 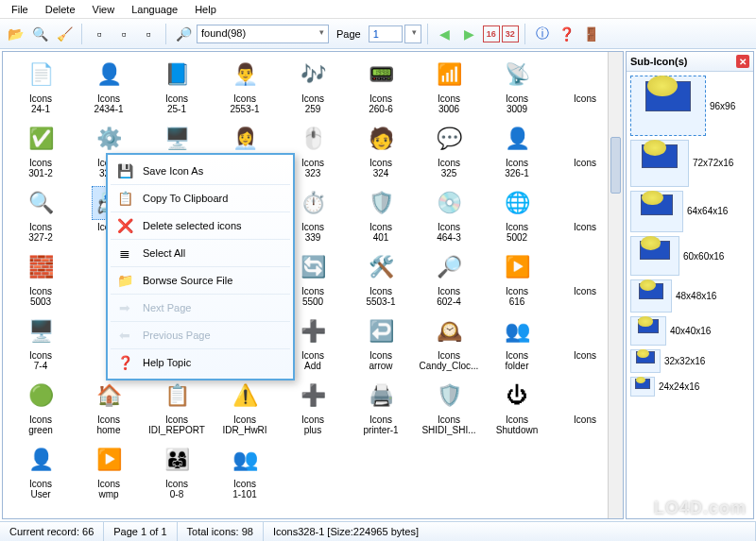 What do you see at coordinates (449, 75) in the screenshot?
I see `icon-glyph: 📶` at bounding box center [449, 75].